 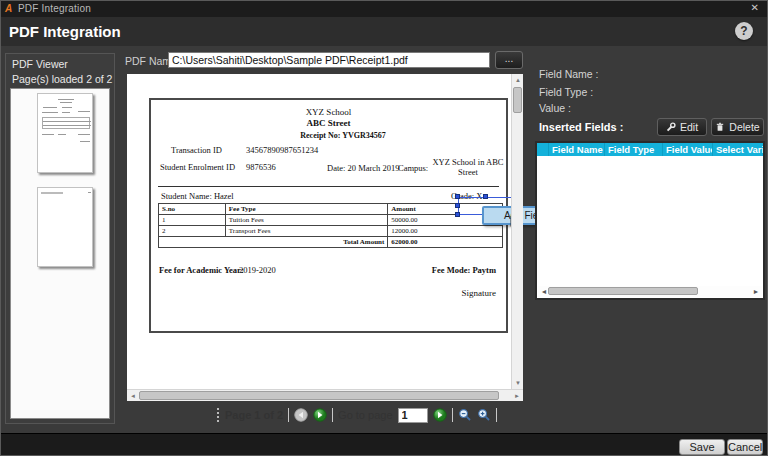 I want to click on titlebar: A PDF Integration ✕, so click(x=384, y=9).